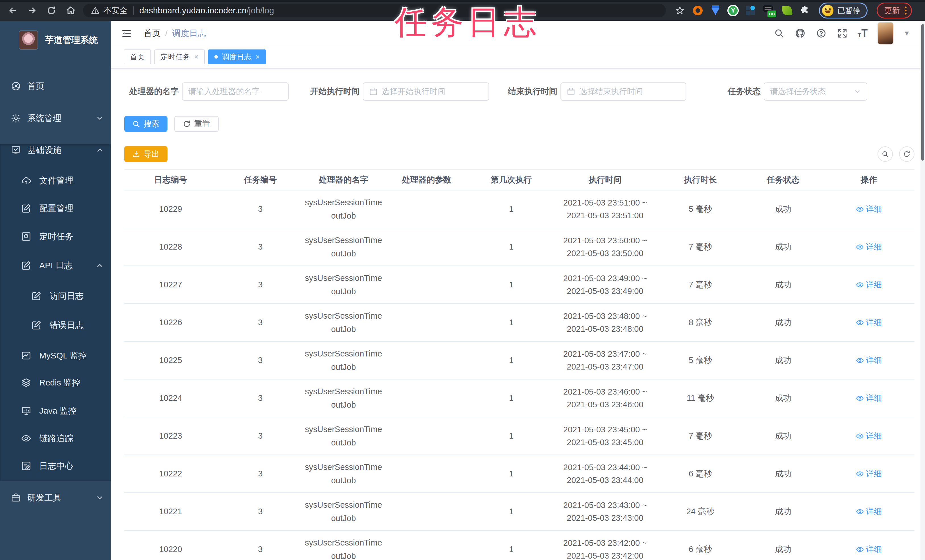  Describe the element at coordinates (56, 498) in the screenshot. I see `sidebar-item-dev-tools: 研发工具` at that location.